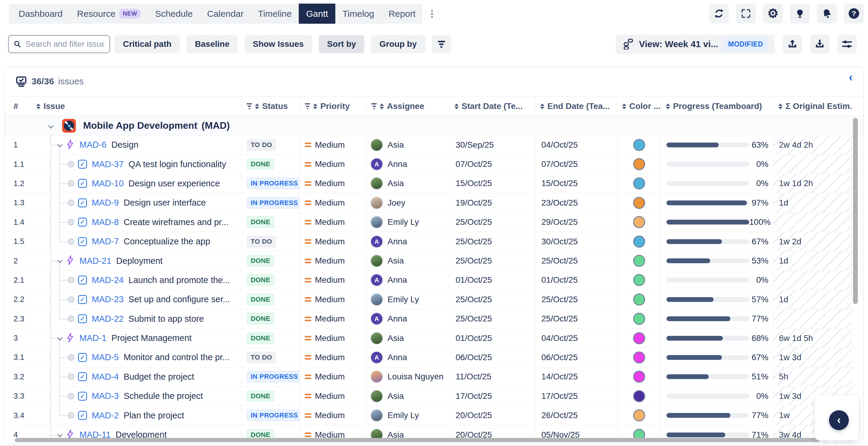 This screenshot has width=868, height=446. Describe the element at coordinates (717, 183) in the screenshot. I see `progress-cell: 0%` at that location.